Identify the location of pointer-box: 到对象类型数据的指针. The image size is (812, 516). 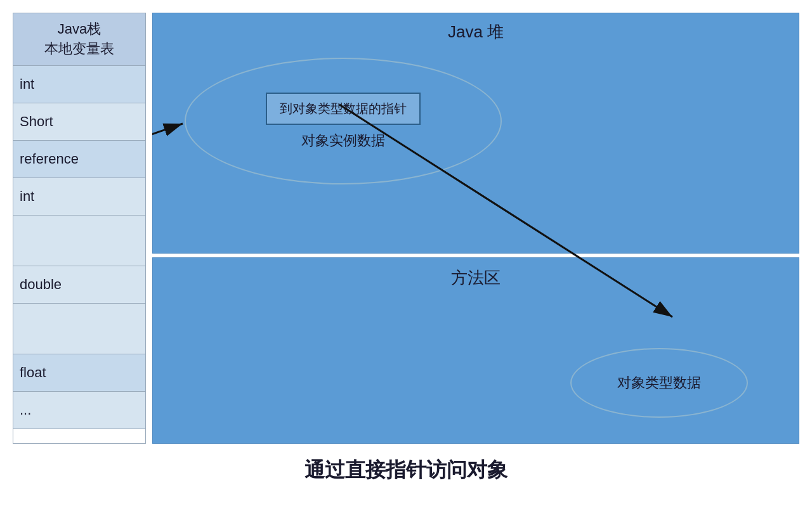
(343, 109).